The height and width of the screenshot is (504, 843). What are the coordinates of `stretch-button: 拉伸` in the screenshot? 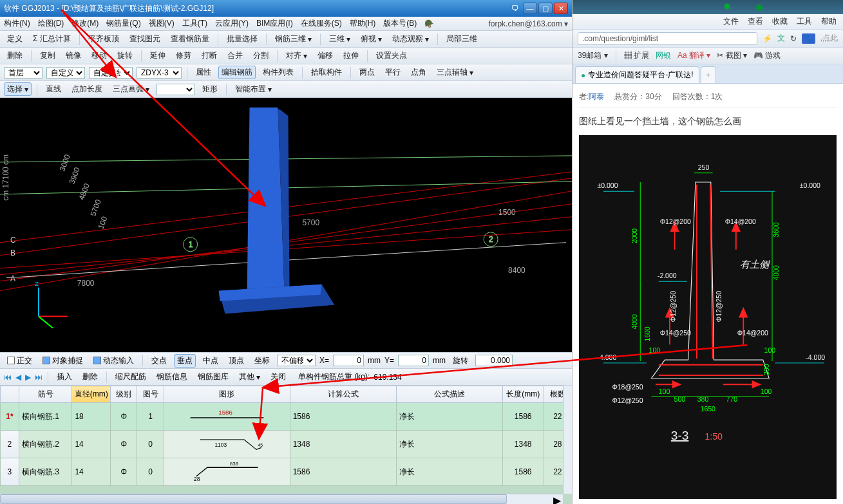 It's located at (351, 55).